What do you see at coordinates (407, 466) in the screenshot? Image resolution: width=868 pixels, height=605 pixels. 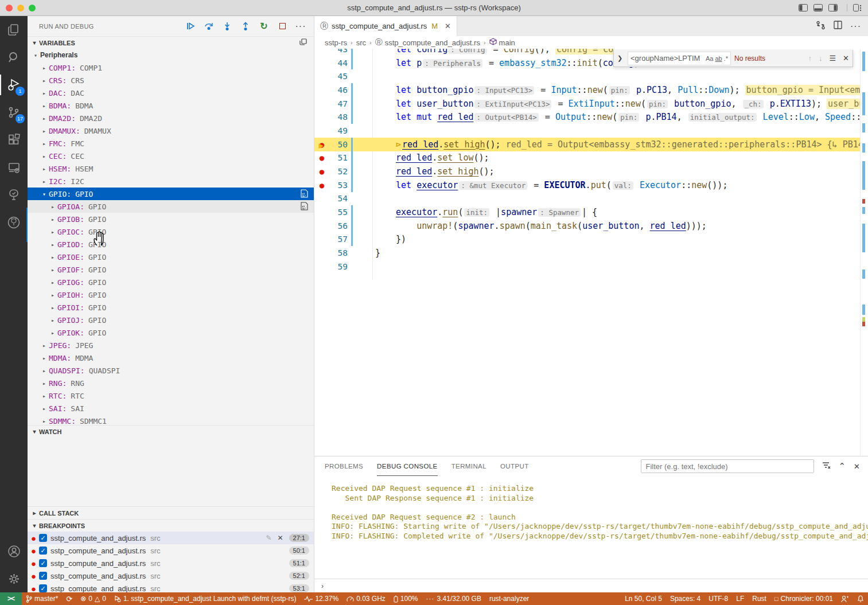 I see `panel-tab-debug-console: DEBUG CONSOLE` at bounding box center [407, 466].